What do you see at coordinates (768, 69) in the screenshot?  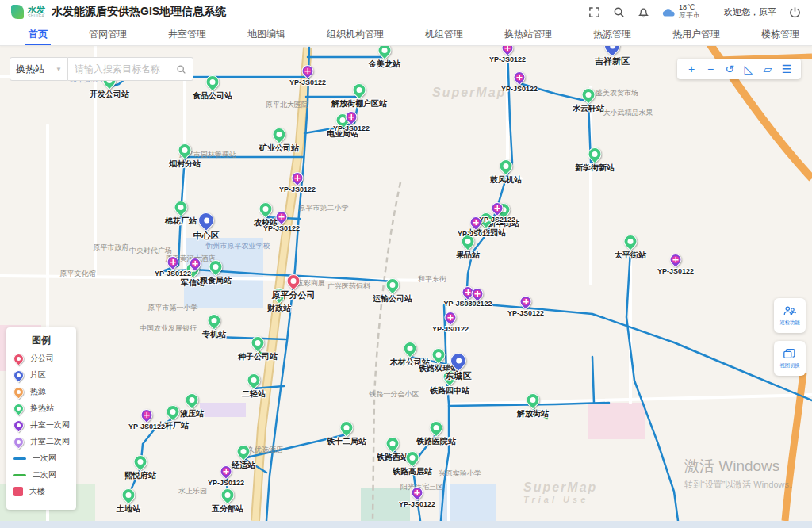 I see `measure-area-tool: ▱` at bounding box center [768, 69].